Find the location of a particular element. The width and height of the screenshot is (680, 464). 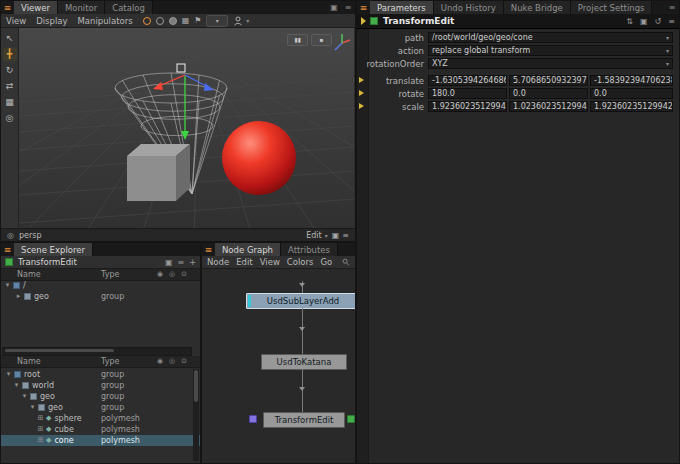

expander-icon: ▸ is located at coordinates (18, 296).